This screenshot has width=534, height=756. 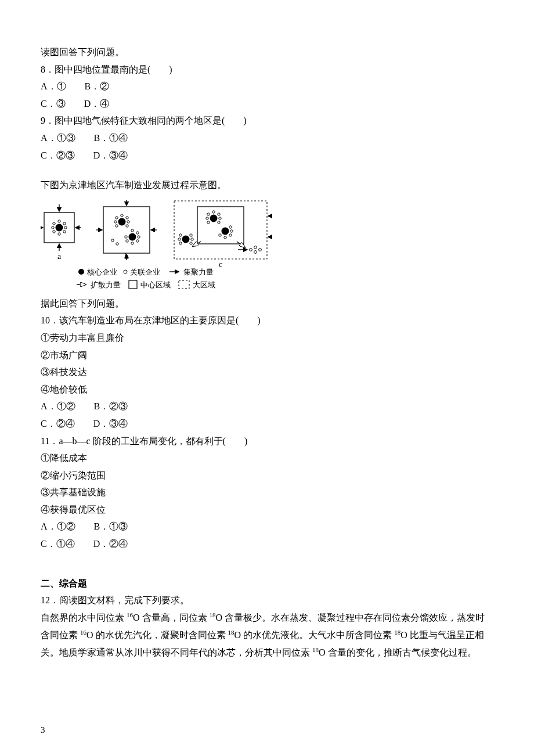 I want to click on isotope-16-sup: 16, so click(x=130, y=615).